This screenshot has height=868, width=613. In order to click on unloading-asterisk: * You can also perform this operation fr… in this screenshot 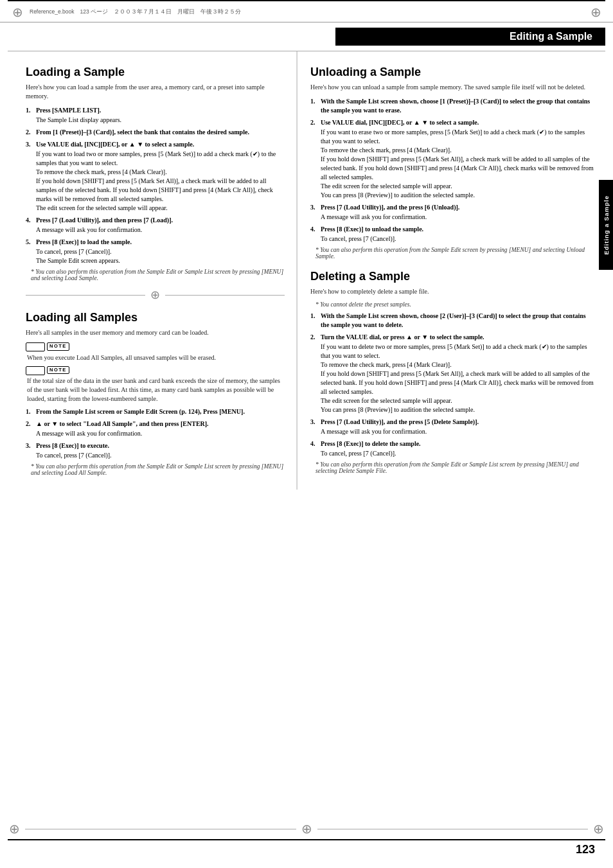, I will do `click(452, 253)`.